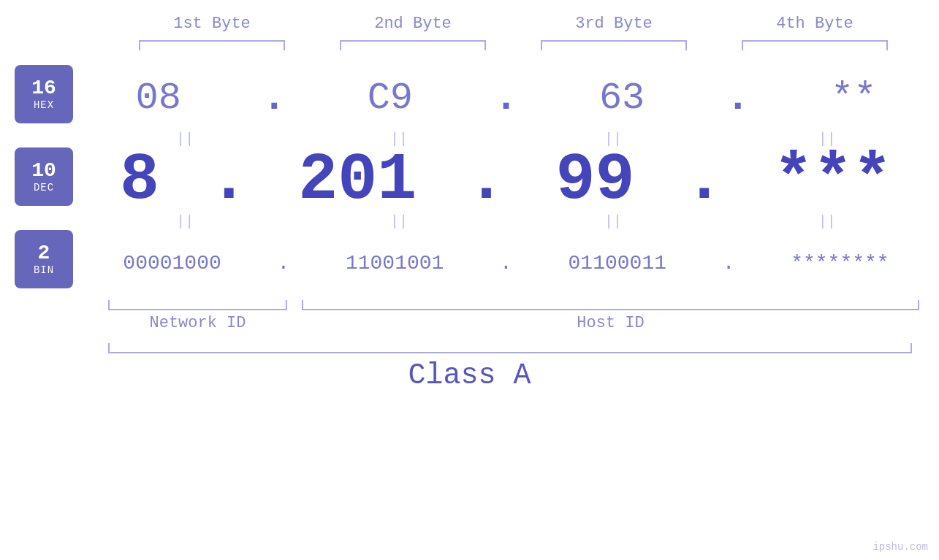  Describe the element at coordinates (197, 323) in the screenshot. I see `network-id-label: Network ID` at that location.